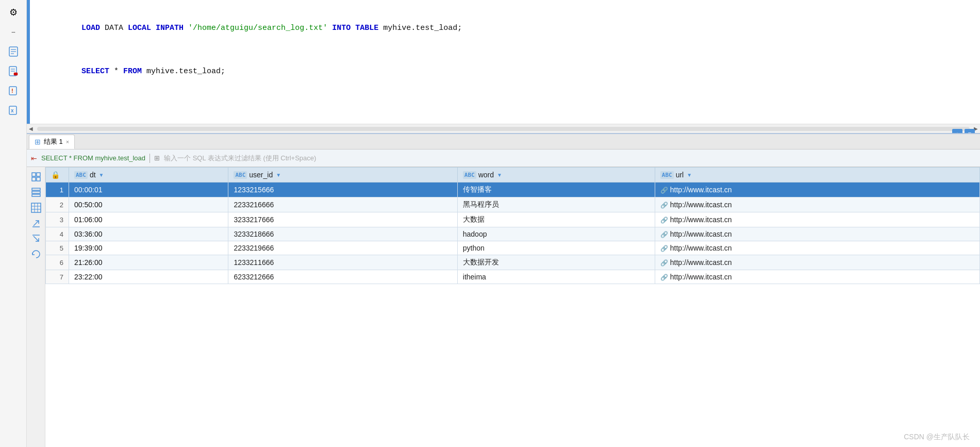 This screenshot has width=980, height=447. What do you see at coordinates (689, 175) in the screenshot?
I see `col-url-sort-arrow: ▼` at bounding box center [689, 175].